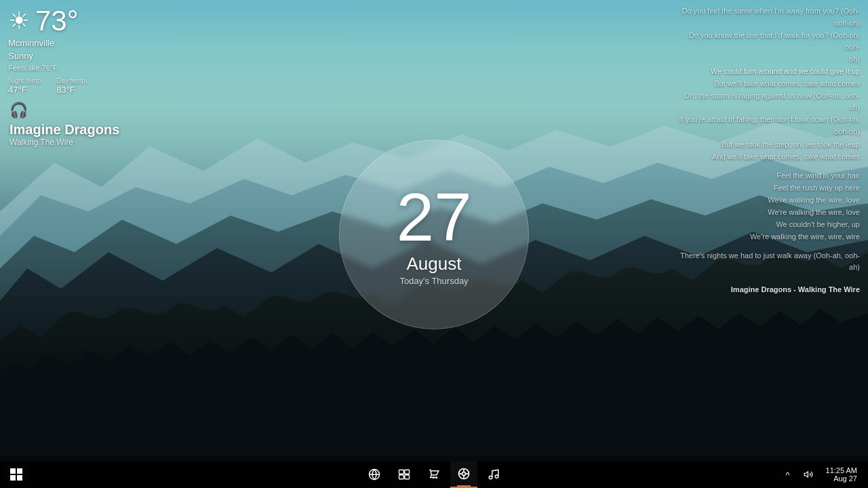  I want to click on taskbar-right: ^ 11:25 AM Aug 27, so click(824, 474).